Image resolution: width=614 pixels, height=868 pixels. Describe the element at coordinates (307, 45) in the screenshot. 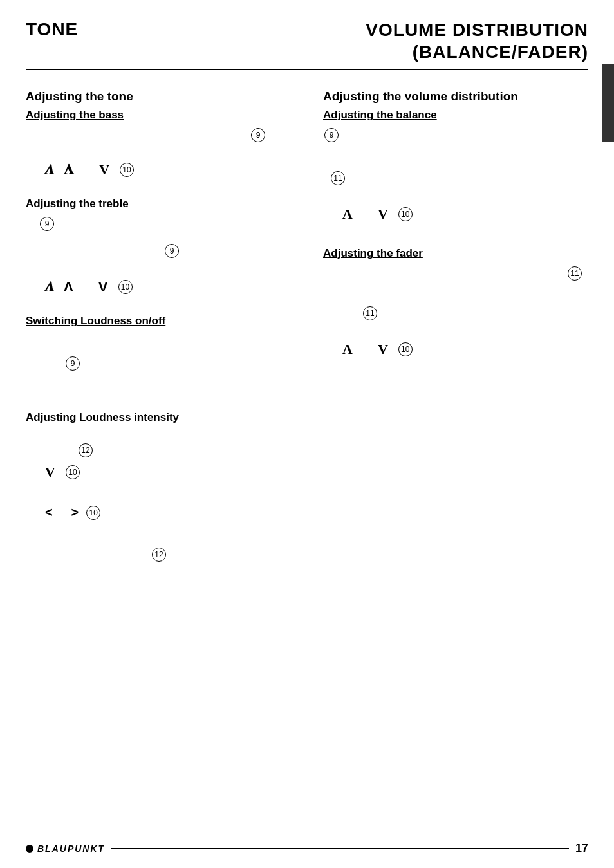

I see `header: TONE VOLUME DISTRIBUTION (BALANCE/FADER)` at that location.